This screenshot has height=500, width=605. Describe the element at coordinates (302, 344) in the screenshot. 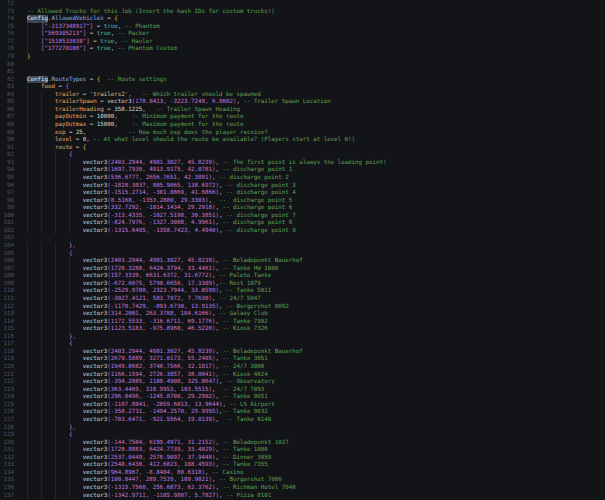

I see `code-line: 117{` at that location.